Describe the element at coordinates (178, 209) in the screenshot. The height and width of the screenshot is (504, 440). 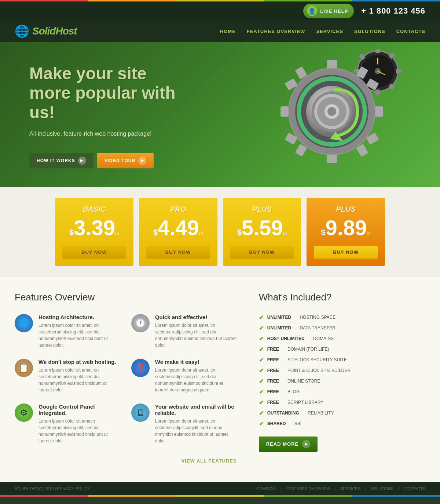
I see `plan-name-pro: PRO` at that location.